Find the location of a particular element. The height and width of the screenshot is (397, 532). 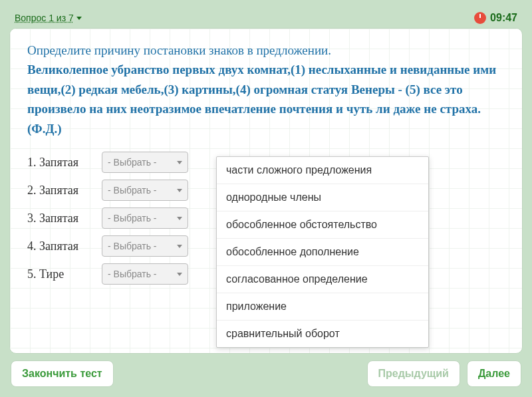

dropdown-option: приложение is located at coordinates (323, 307).